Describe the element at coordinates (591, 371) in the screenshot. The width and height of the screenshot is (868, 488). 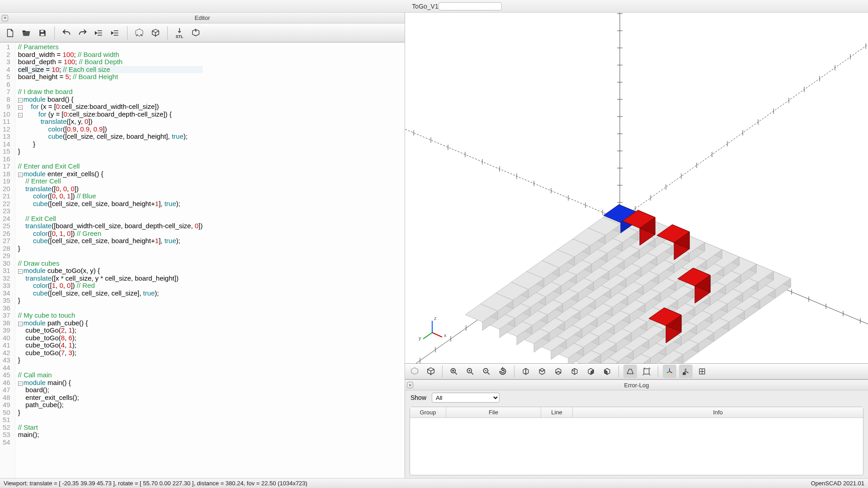
I see `view-front-icon` at that location.